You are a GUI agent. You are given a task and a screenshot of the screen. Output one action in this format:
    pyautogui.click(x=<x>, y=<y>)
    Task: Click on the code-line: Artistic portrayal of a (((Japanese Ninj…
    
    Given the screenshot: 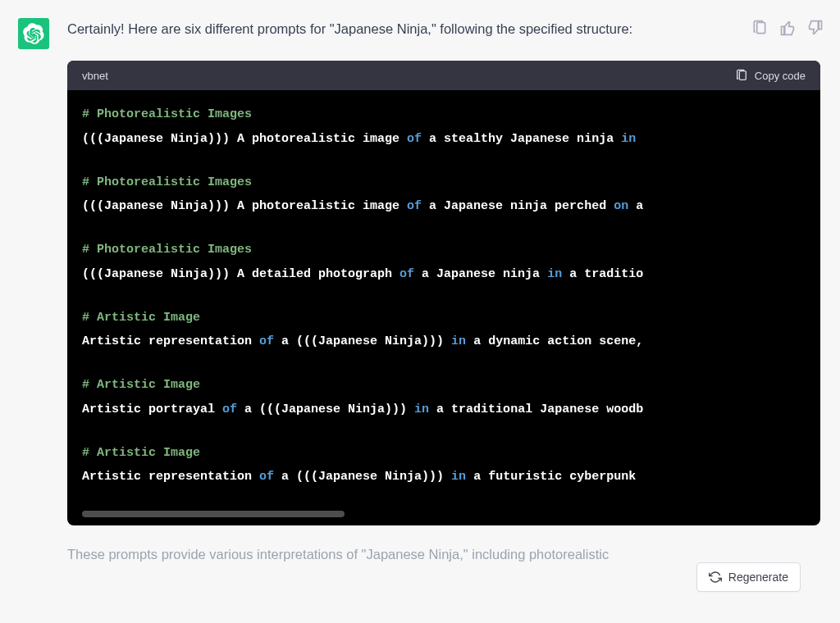 What is the action you would take?
    pyautogui.click(x=444, y=410)
    